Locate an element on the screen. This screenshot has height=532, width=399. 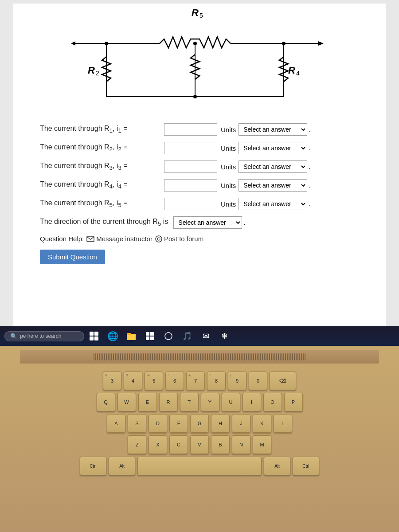
circuit-svg: R 5 R 2 is located at coordinates (200, 61).